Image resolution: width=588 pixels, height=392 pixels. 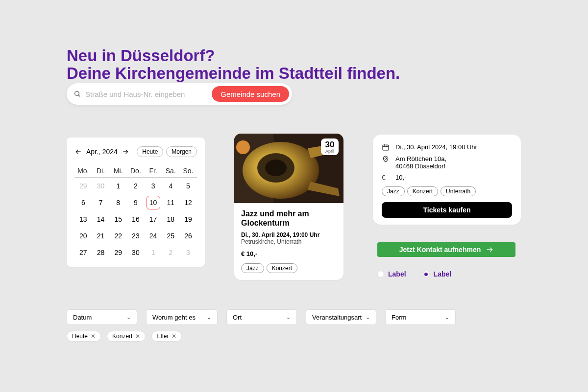 What do you see at coordinates (289, 254) in the screenshot?
I see `event-price: € 10,-` at bounding box center [289, 254].